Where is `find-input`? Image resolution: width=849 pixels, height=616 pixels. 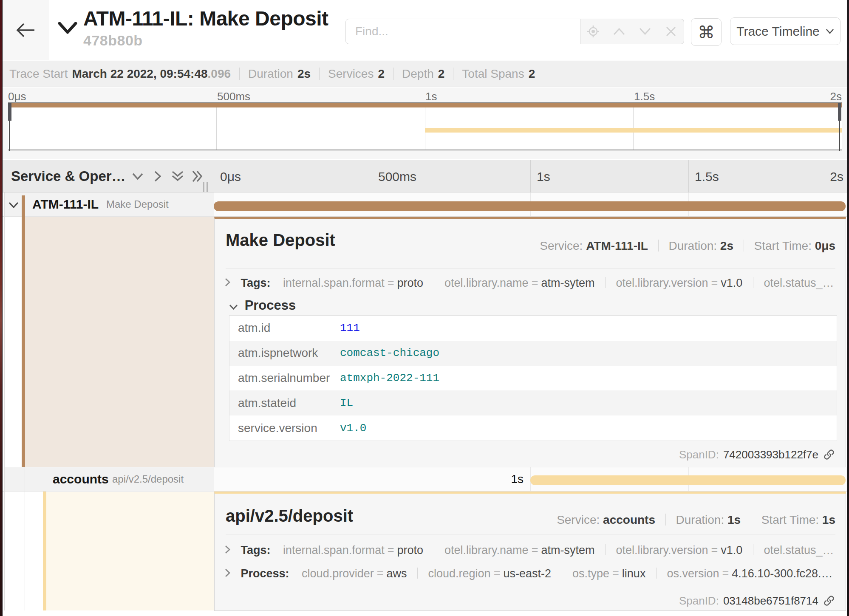 find-input is located at coordinates (463, 31).